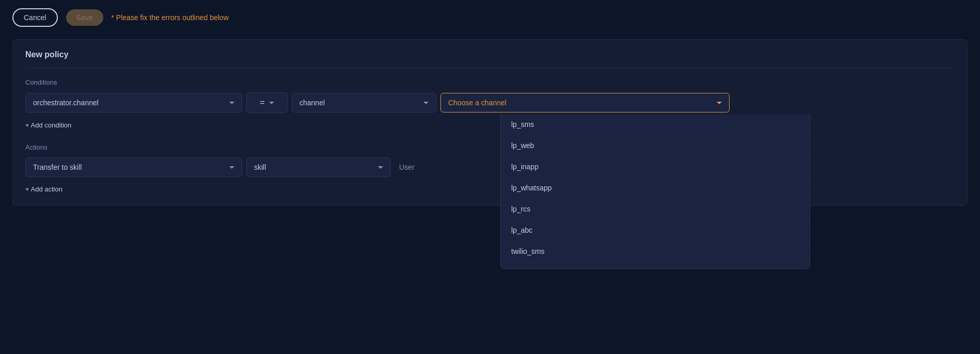  What do you see at coordinates (260, 167) in the screenshot?
I see `action-value-text: skill` at bounding box center [260, 167].